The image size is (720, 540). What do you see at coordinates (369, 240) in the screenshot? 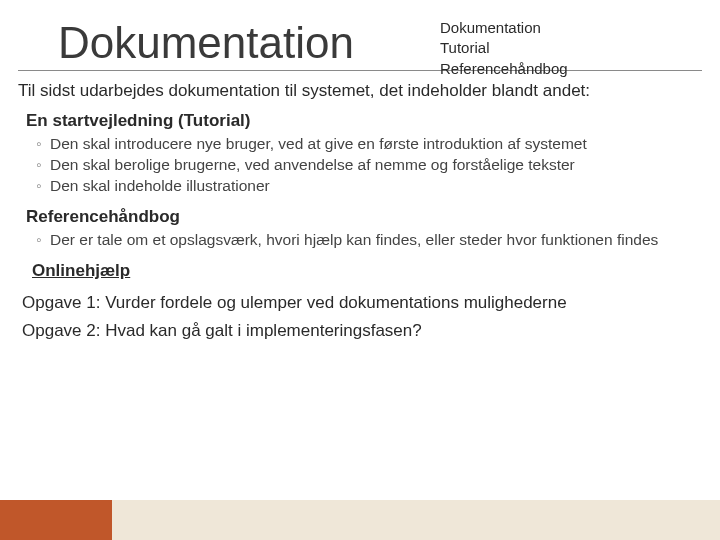
I see `list-item: Der er tale om et opslagsværk, hvori hjæ…` at bounding box center [369, 240].